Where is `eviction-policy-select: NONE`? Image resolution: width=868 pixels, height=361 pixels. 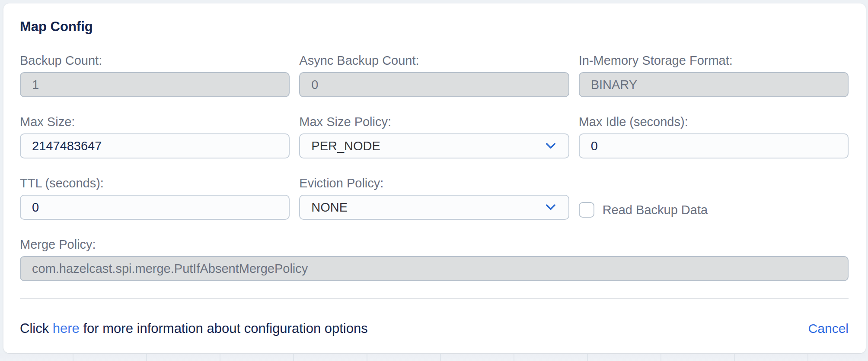 eviction-policy-select: NONE is located at coordinates (434, 207).